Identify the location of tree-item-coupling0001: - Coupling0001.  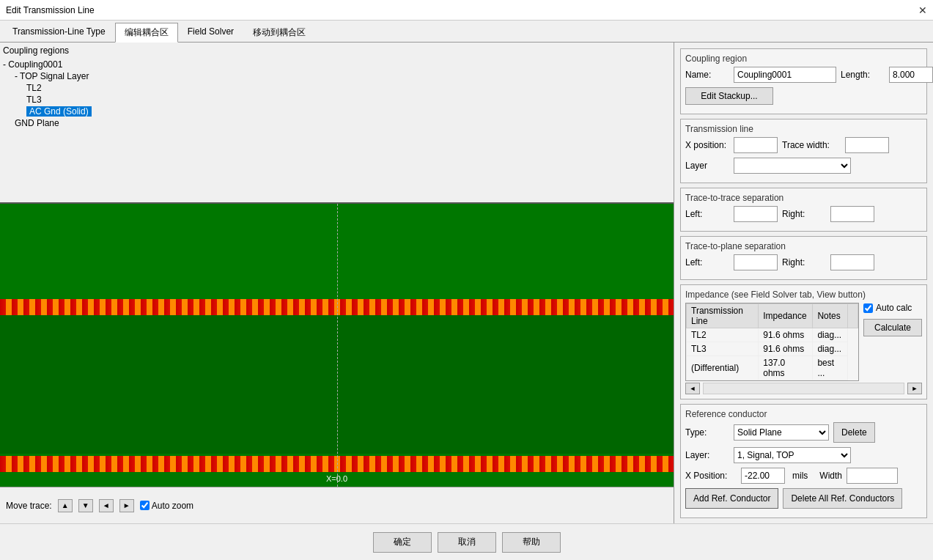
(337, 65).